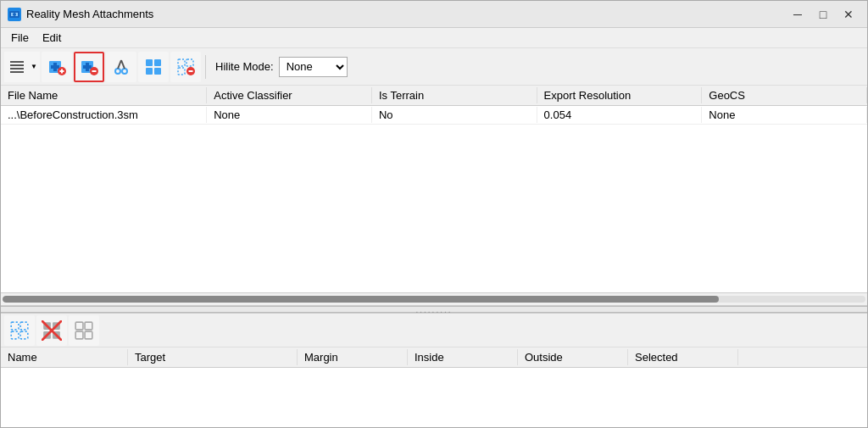 This screenshot has width=868, height=428. Describe the element at coordinates (290, 95) in the screenshot. I see `col-active-classifier: Active Classifier` at that location.